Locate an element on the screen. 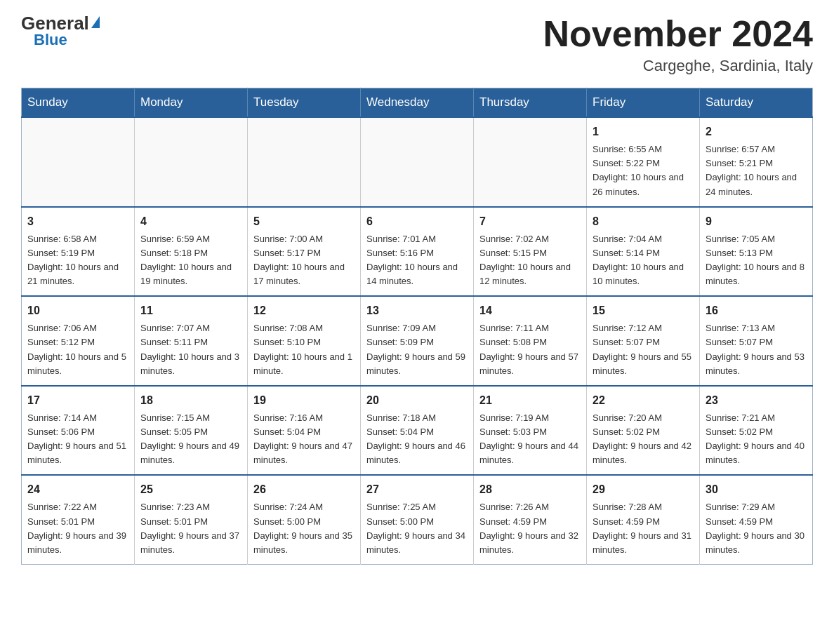 The width and height of the screenshot is (834, 644). calendar-subtitle: Cargeghe, Sardinia, Italy is located at coordinates (678, 66).